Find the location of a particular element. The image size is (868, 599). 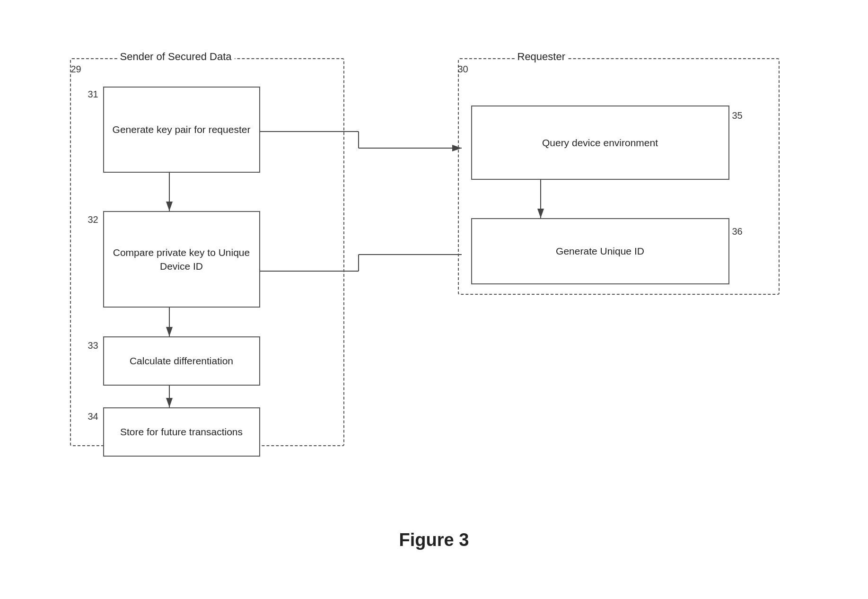

process-box-31: Generate key pair for requester is located at coordinates (182, 130).